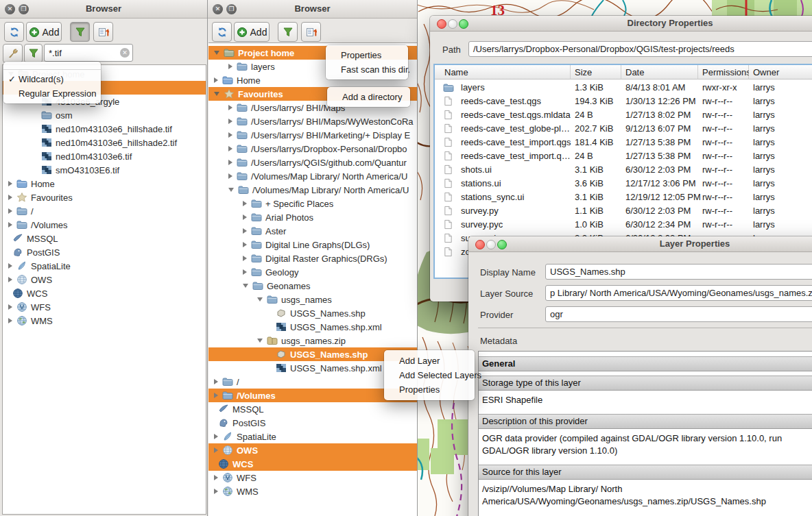  Describe the element at coordinates (313, 162) in the screenshot. I see `tree-item: /Users/larrys/QGIS/github.com/Quantur` at that location.